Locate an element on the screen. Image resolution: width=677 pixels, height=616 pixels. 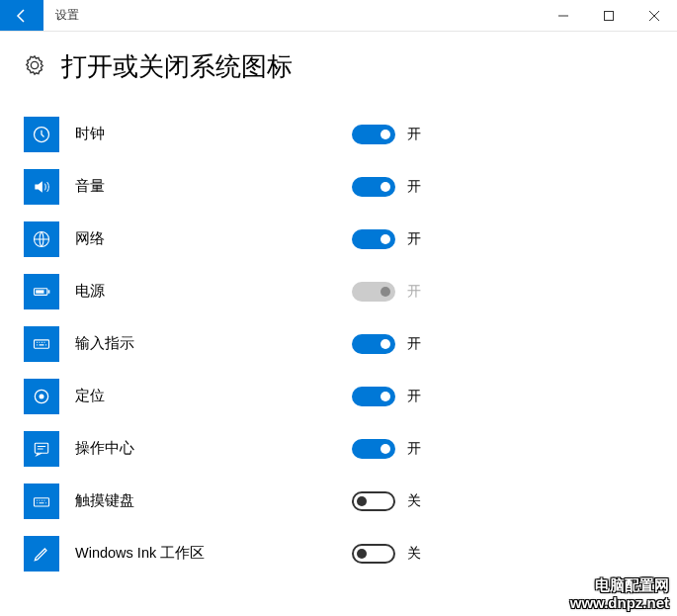
arrow-left-icon is located at coordinates (22, 16).